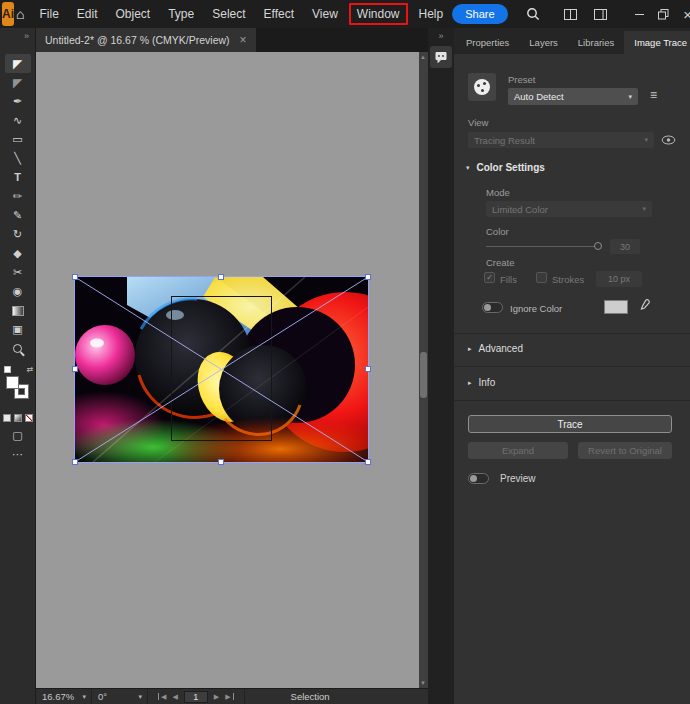  Describe the element at coordinates (17, 436) in the screenshot. I see `draw-mode-icon: ▢` at that location.